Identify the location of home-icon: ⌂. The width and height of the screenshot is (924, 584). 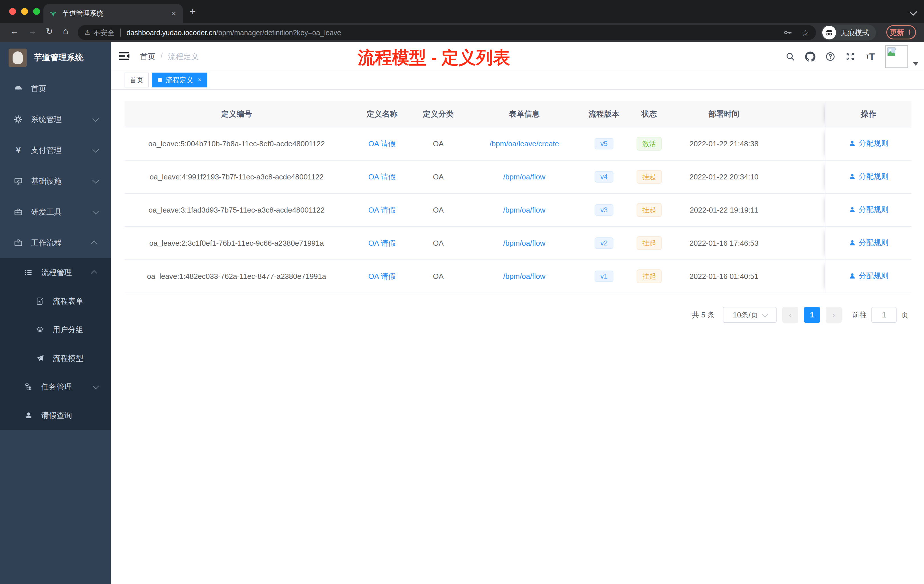
(66, 31).